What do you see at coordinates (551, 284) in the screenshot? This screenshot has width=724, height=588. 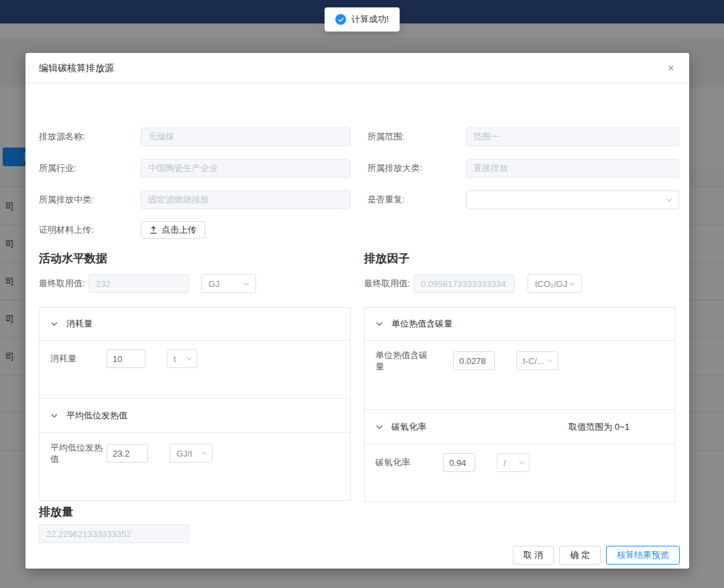 I see `factor-unit-value: tCO₂/GJ` at bounding box center [551, 284].